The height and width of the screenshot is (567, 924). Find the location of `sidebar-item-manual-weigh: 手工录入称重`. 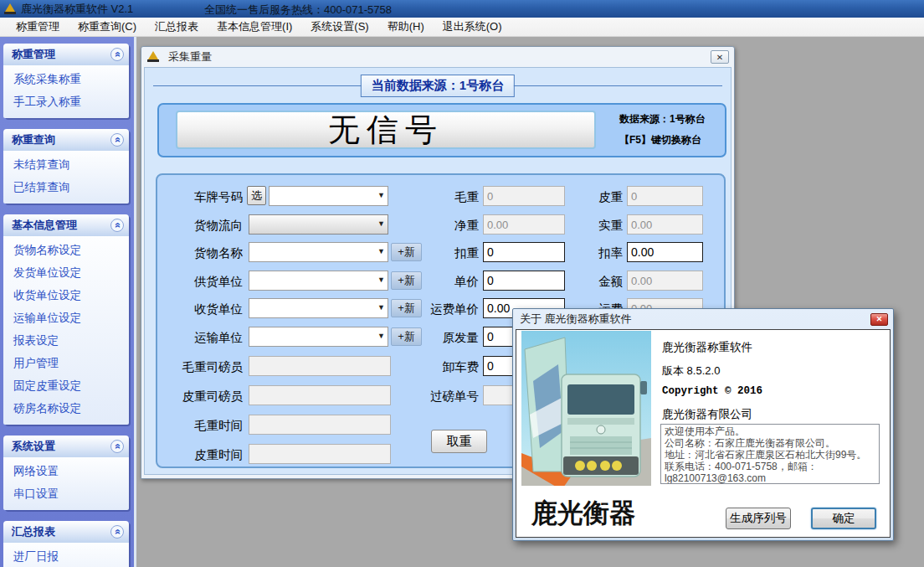

sidebar-item-manual-weigh: 手工录入称重 is located at coordinates (66, 102).